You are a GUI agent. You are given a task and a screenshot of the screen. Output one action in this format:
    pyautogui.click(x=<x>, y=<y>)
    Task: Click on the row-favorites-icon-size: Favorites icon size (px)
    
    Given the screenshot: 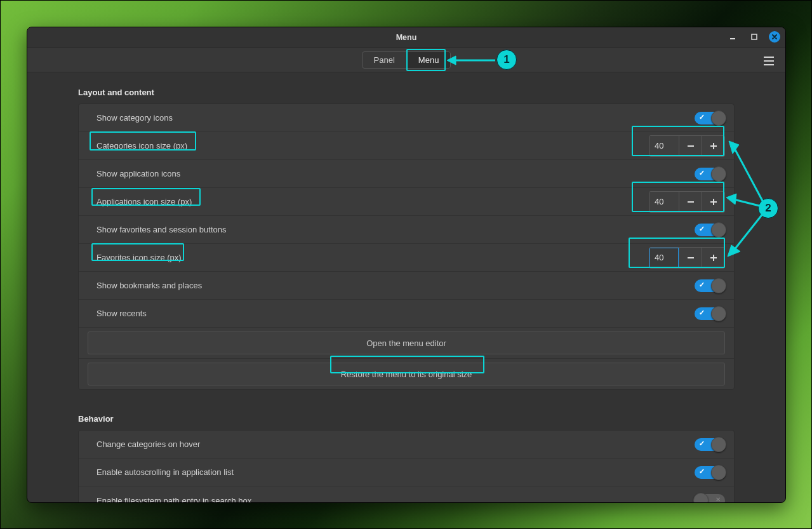 What is the action you would take?
    pyautogui.click(x=406, y=258)
    